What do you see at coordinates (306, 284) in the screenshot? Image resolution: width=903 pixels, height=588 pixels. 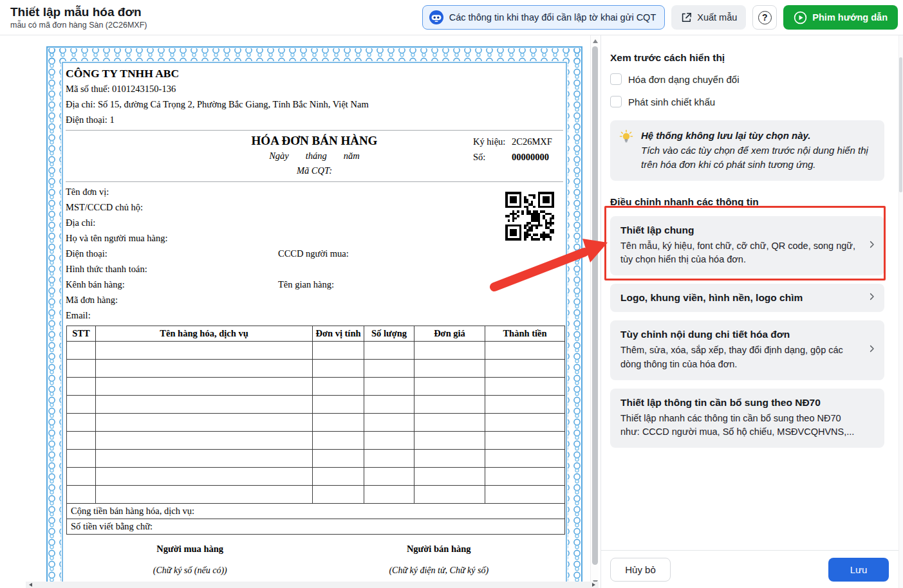 I see `field-label: Tên gian hàng:` at bounding box center [306, 284].